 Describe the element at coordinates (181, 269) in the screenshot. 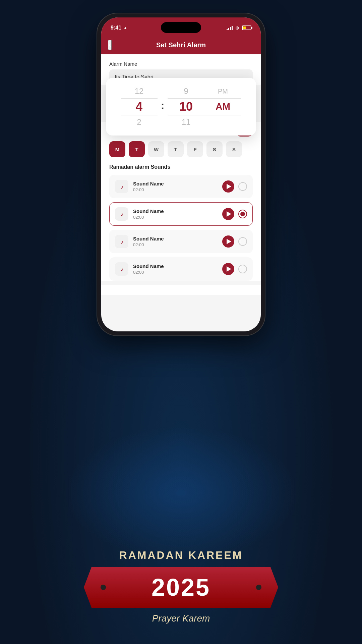

I see `sound-item-4: ♪ Sound Name 02:00` at that location.